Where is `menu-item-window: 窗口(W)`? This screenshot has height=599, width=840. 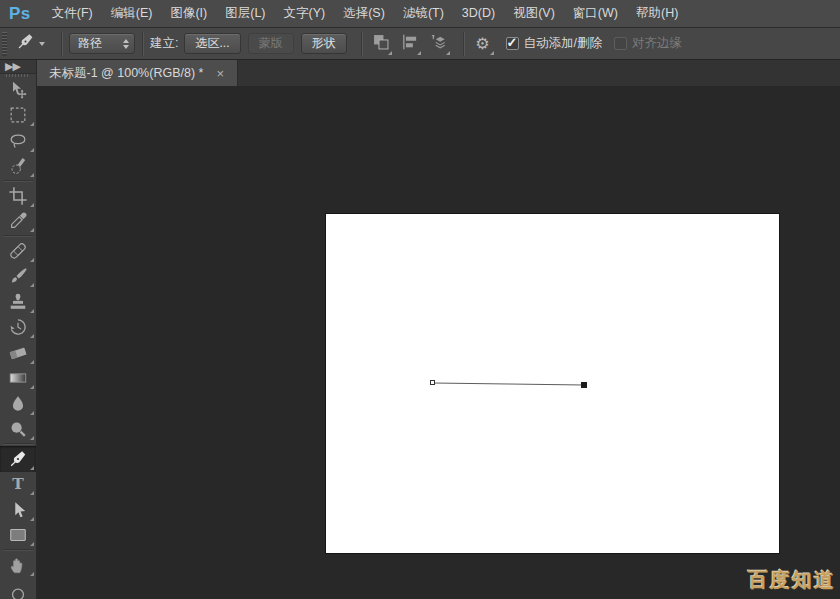
menu-item-window: 窗口(W) is located at coordinates (596, 14).